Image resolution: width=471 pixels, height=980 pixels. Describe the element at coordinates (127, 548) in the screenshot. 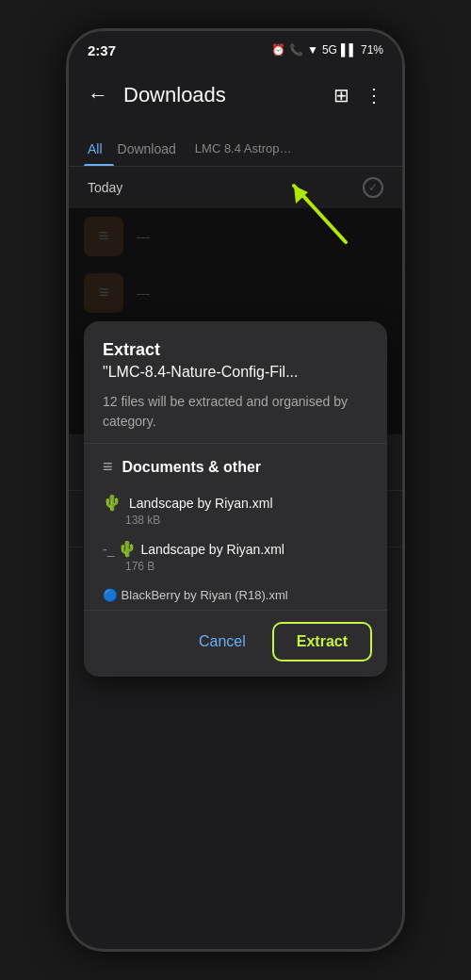

I see `file-entry-icon-2: 🌵` at that location.